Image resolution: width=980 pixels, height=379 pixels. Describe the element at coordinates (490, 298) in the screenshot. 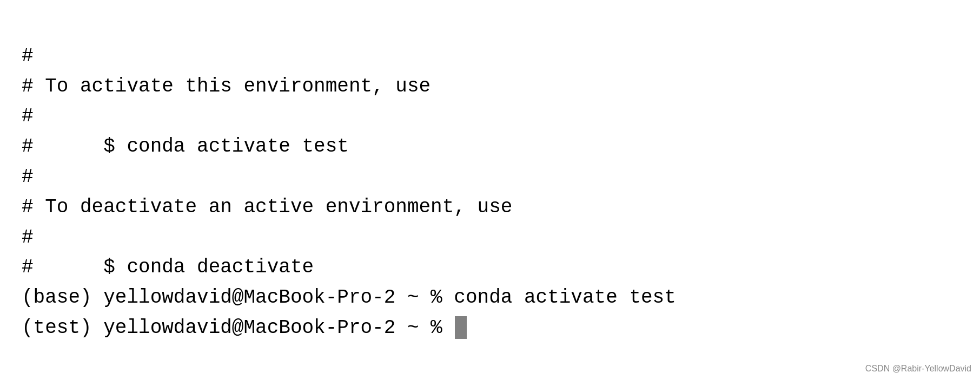

I see `terminal-line: (base) yellowdavid@MacBook-Pro-2 ~ % con…` at that location.